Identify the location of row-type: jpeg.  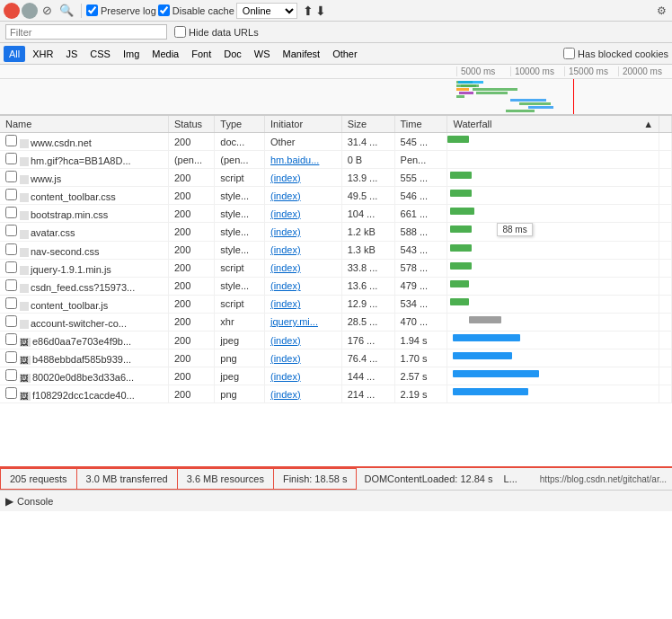
(240, 376).